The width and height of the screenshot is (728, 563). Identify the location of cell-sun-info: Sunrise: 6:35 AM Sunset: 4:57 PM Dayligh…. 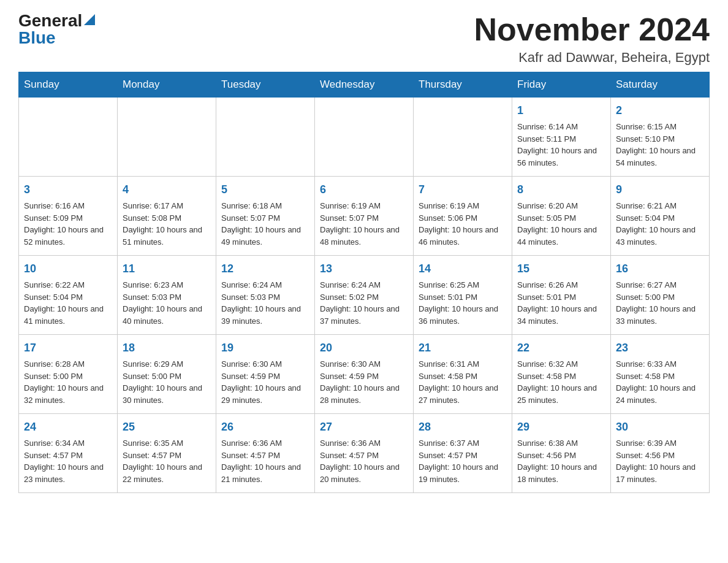
(167, 461).